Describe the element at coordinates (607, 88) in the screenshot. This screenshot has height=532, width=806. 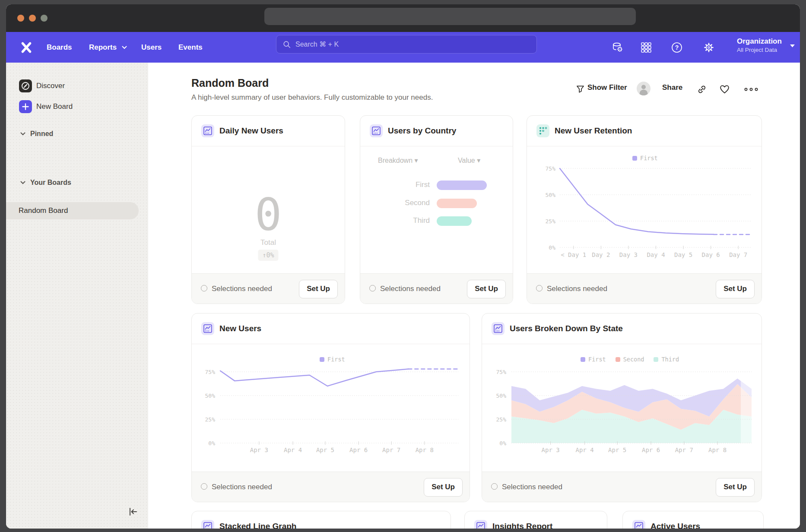
I see `show-filter-button: Show Filter` at that location.